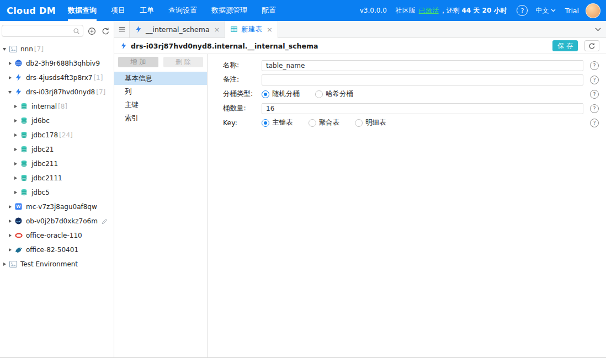 The image size is (606, 364). What do you see at coordinates (82, 10) in the screenshot?
I see `nav-item-数据查询: 数据查询` at bounding box center [82, 10].